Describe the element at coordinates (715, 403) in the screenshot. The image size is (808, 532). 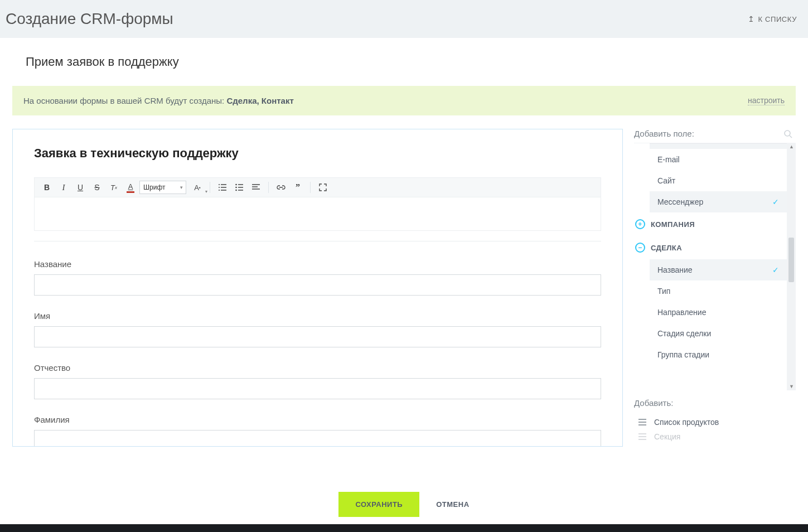
I see `add-section-label: Добавить:` at that location.